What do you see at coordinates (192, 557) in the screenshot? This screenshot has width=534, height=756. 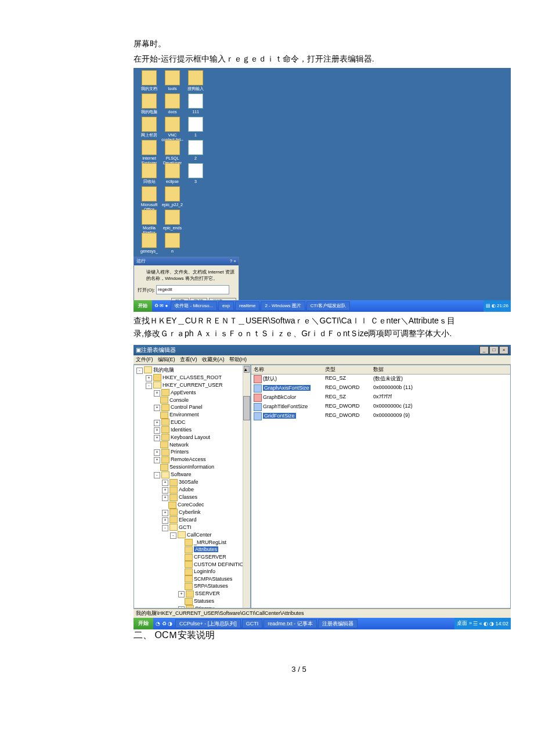 I see `tree-item-CFGSERVER: CFGSERVER` at bounding box center [192, 557].